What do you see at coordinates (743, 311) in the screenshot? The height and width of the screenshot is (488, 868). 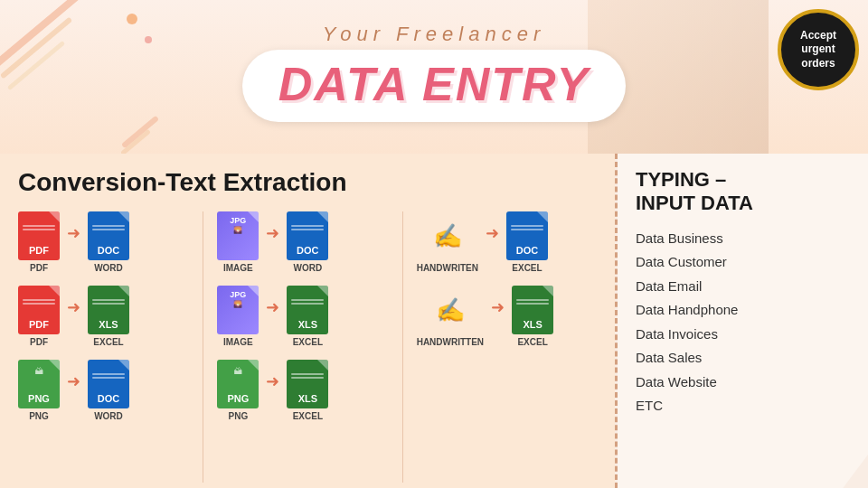 I see `list-item-4: Data Handphone` at bounding box center [743, 311].